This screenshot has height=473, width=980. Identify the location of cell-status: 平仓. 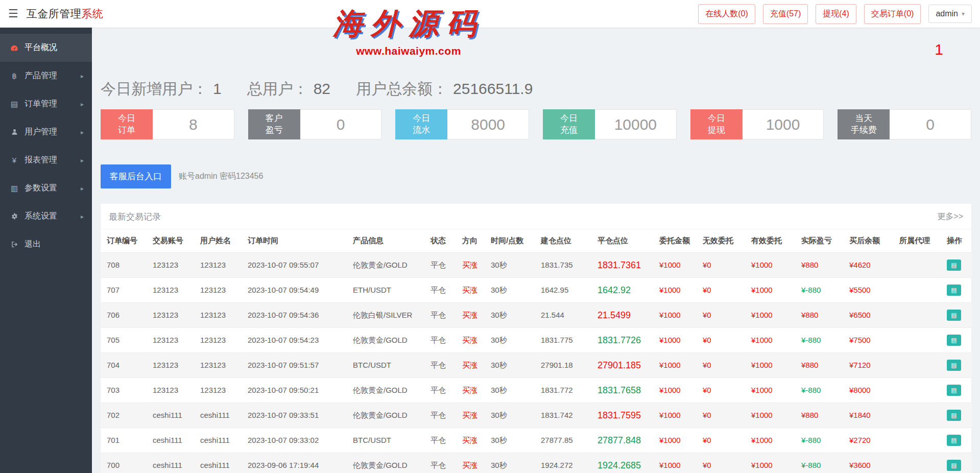
(442, 290).